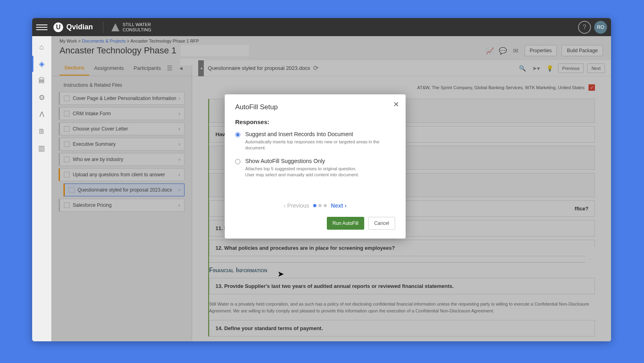 Image resolution: width=644 pixels, height=363 pixels. Describe the element at coordinates (58, 27) in the screenshot. I see `brand-logo-icon: U` at that location.